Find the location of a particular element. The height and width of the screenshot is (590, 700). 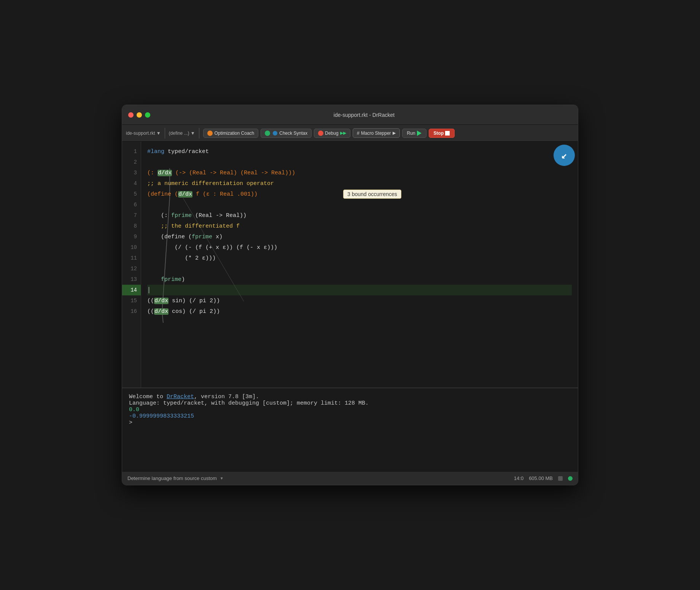

run-play-icon is located at coordinates (419, 133).